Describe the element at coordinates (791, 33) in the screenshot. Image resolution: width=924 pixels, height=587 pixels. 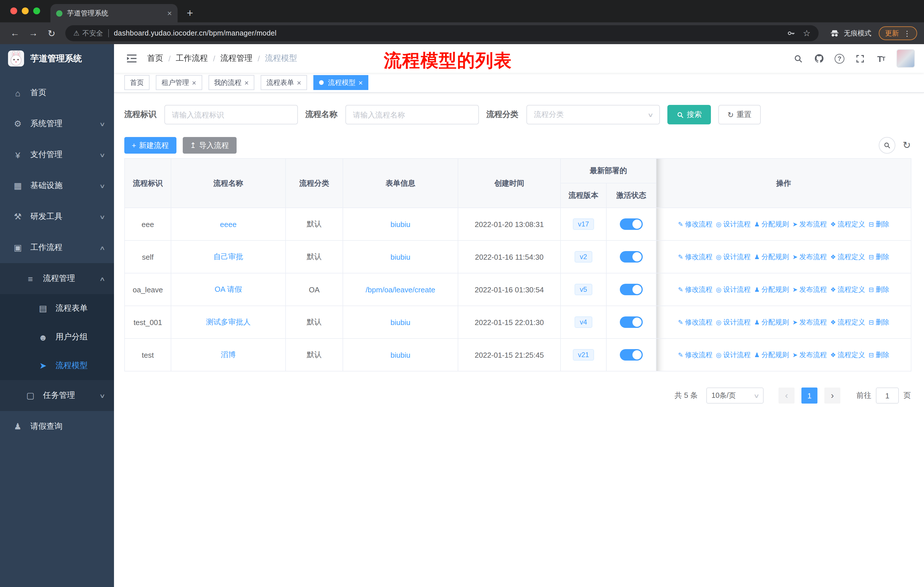
I see `key-icon` at that location.